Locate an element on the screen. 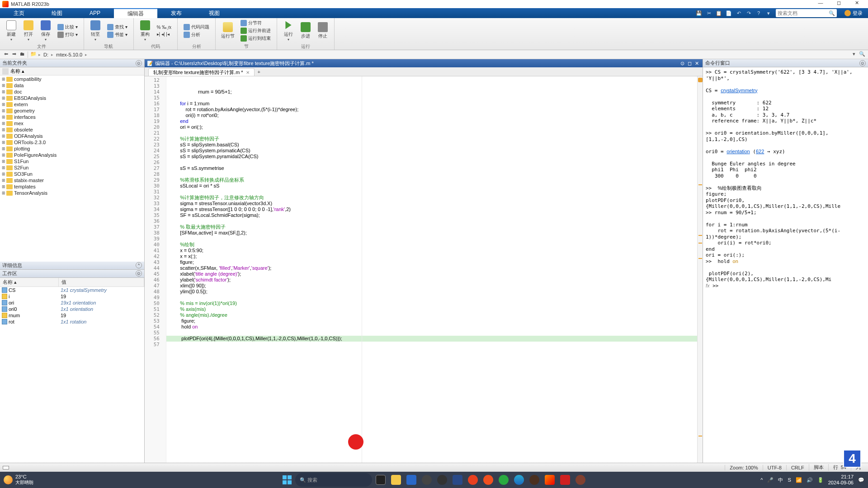  edge-icon is located at coordinates (519, 480).